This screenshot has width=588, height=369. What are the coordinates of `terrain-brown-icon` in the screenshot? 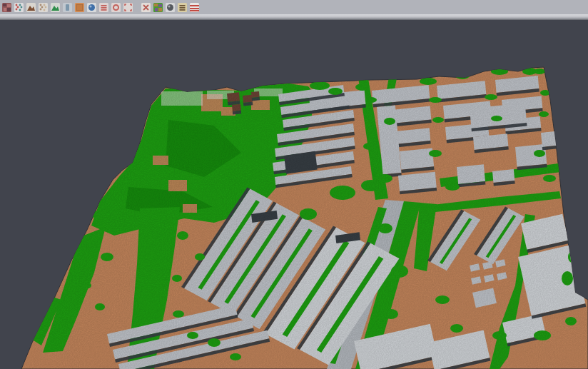 It's located at (31, 7).